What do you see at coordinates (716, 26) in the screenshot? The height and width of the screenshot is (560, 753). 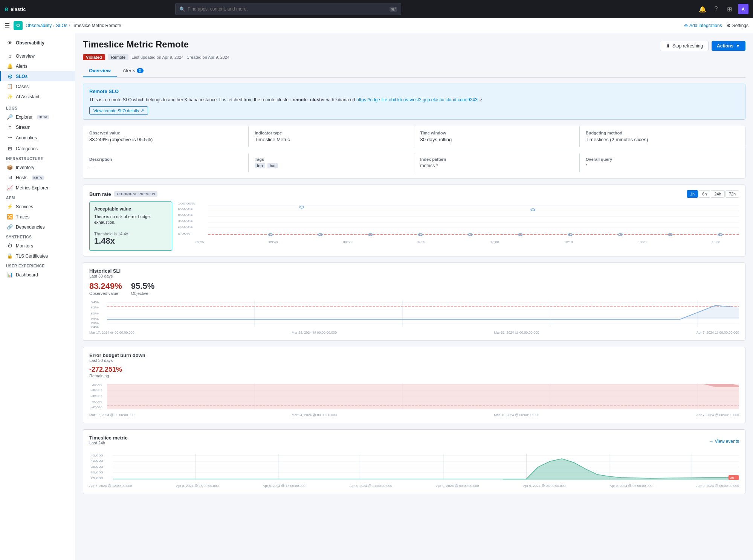 I see `nav-right: ⊕ Add integrations ⚙ Settings` at bounding box center [716, 26].